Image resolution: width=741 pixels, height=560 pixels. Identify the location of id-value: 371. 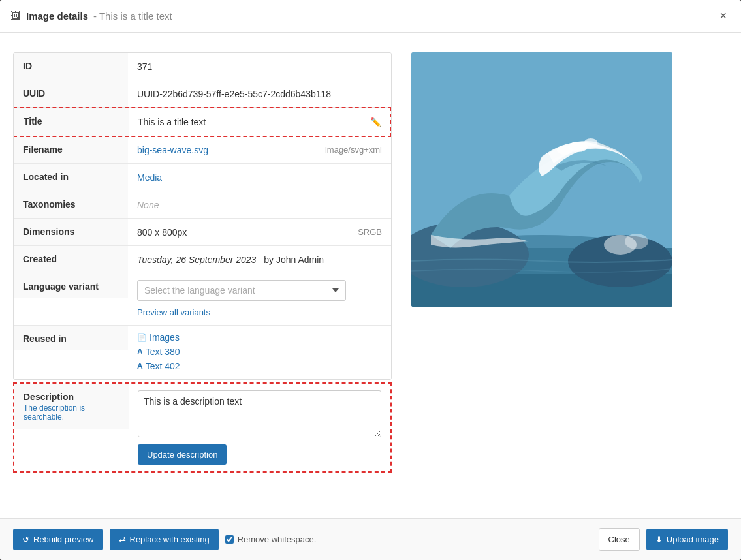
(260, 67).